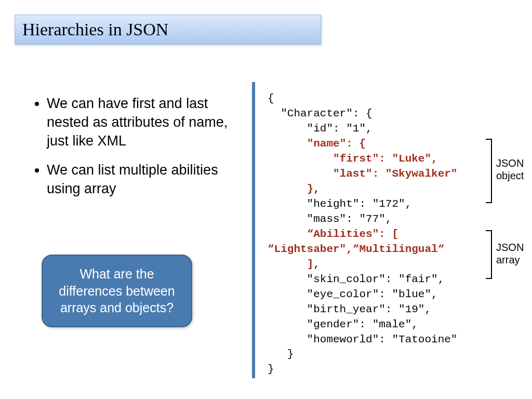 The width and height of the screenshot is (532, 399). Describe the element at coordinates (117, 291) in the screenshot. I see `callout-text: What are the differences between arrays …` at that location.